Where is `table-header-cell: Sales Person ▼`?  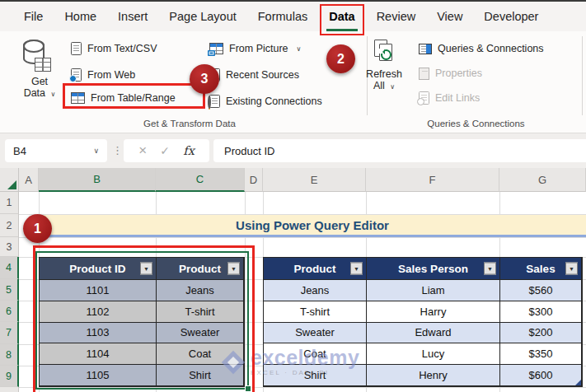
table-header-cell: Sales Person ▼ is located at coordinates (434, 268).